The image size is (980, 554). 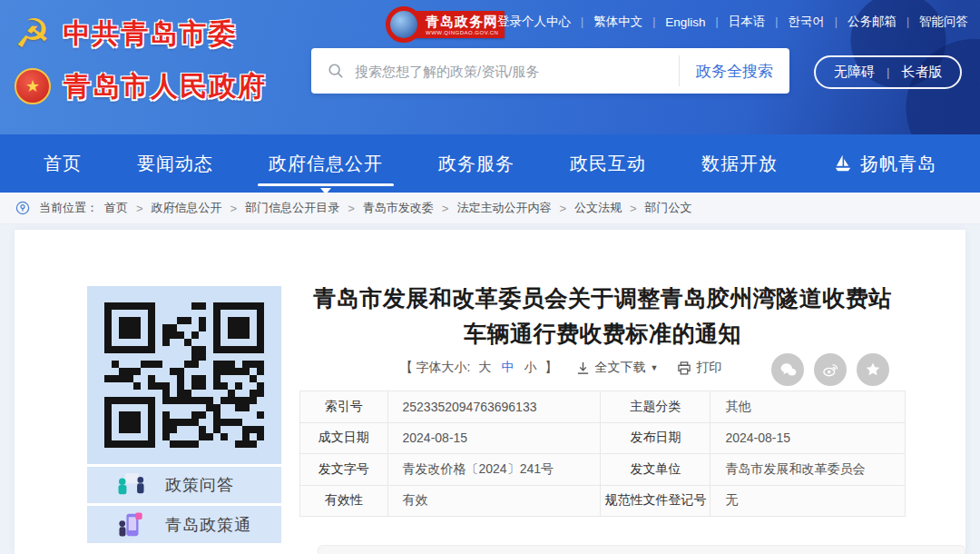 I want to click on meta-value-doc-number: 青发改价格〔2024〕241号, so click(x=494, y=470).